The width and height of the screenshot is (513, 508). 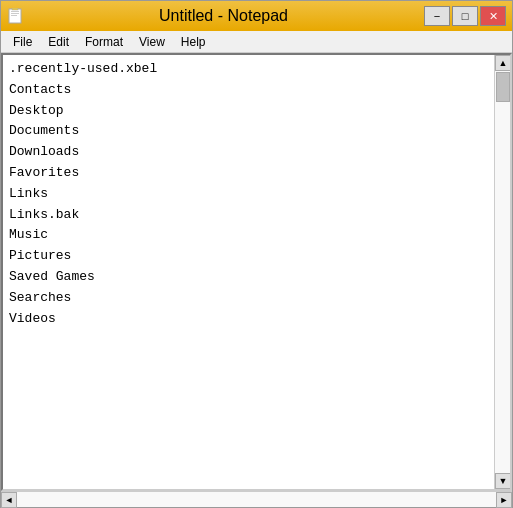 I want to click on title-center: Untitled - Notepad, so click(x=224, y=16).